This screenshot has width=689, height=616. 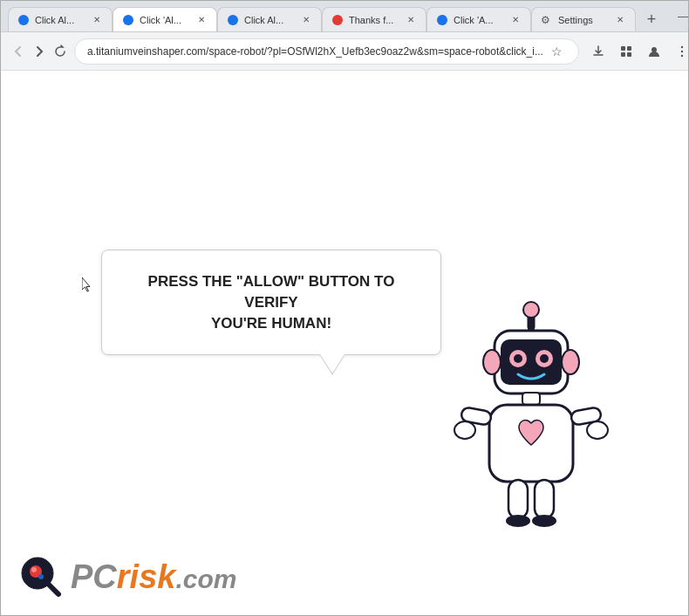 What do you see at coordinates (344, 17) in the screenshot?
I see `title-bar: Click Al... ✕ Click 'Al... ✕ Click Al...…` at bounding box center [344, 17].